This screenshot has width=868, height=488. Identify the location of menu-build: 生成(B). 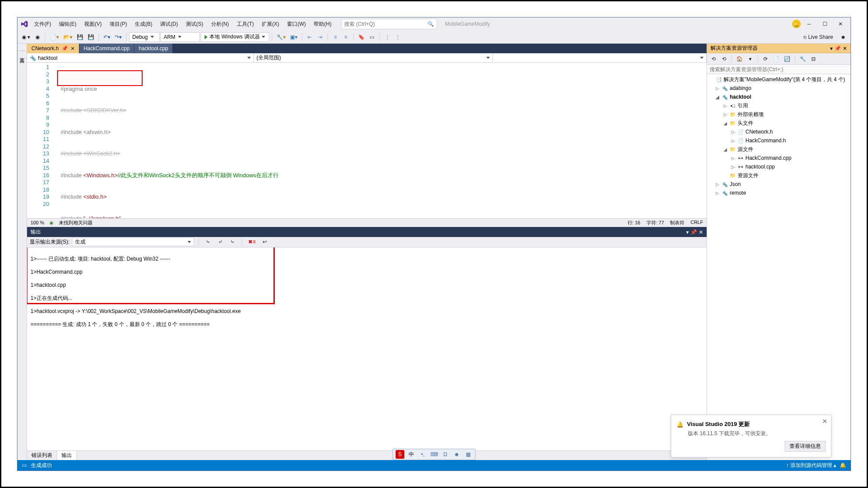
(144, 24).